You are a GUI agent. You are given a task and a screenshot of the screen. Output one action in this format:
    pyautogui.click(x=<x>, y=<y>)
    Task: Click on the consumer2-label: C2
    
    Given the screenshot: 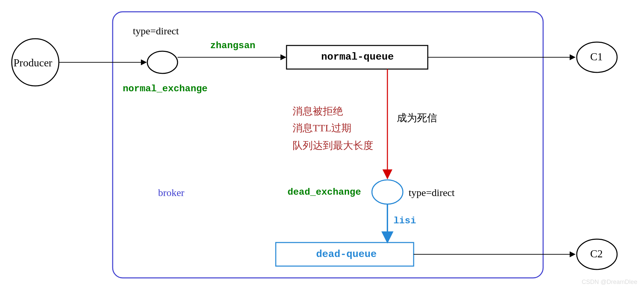 What is the action you would take?
    pyautogui.click(x=597, y=254)
    